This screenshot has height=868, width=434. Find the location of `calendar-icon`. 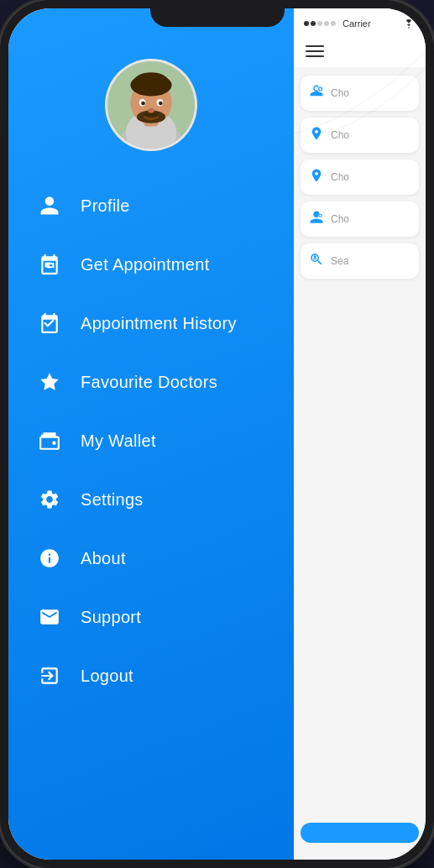

calendar-icon is located at coordinates (50, 264).